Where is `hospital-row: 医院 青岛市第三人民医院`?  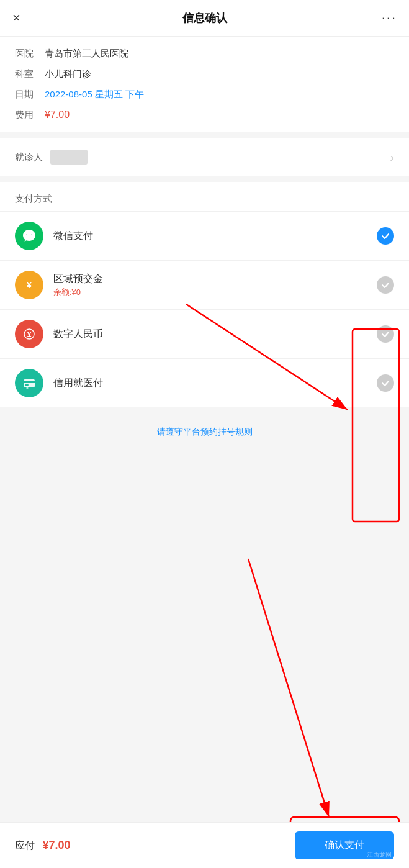 hospital-row: 医院 青岛市第三人民医院 is located at coordinates (205, 53).